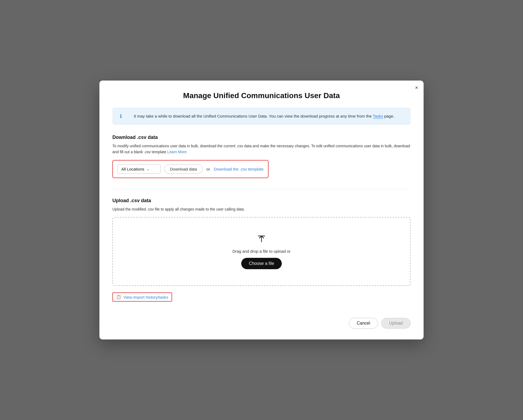 The width and height of the screenshot is (523, 420). I want to click on drag-drop-text: Drag and drop a file to upload or, so click(262, 251).